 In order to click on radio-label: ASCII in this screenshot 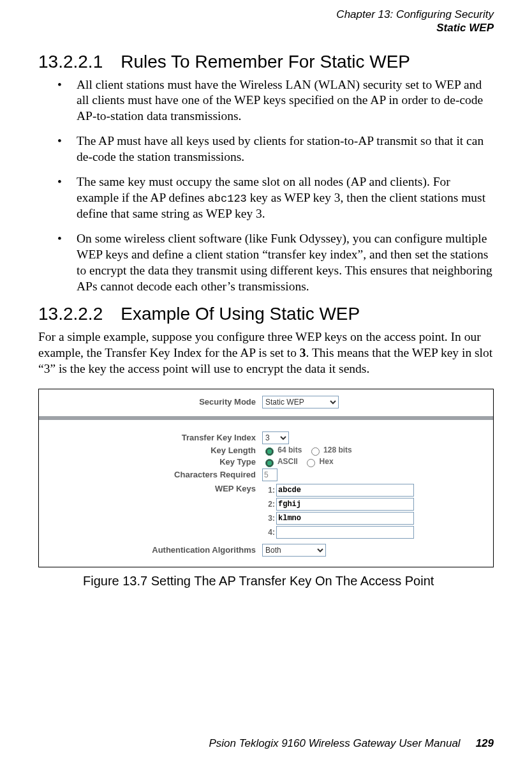, I will do `click(288, 461)`.